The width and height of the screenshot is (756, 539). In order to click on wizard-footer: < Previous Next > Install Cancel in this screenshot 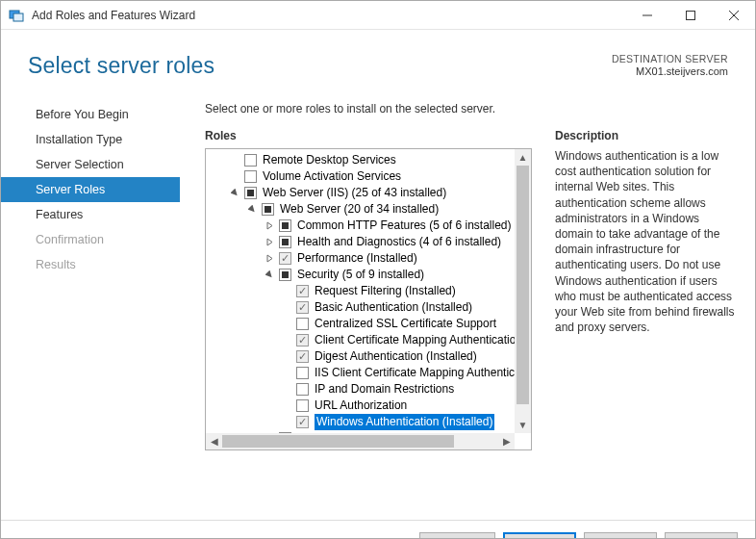, I will do `click(378, 529)`.